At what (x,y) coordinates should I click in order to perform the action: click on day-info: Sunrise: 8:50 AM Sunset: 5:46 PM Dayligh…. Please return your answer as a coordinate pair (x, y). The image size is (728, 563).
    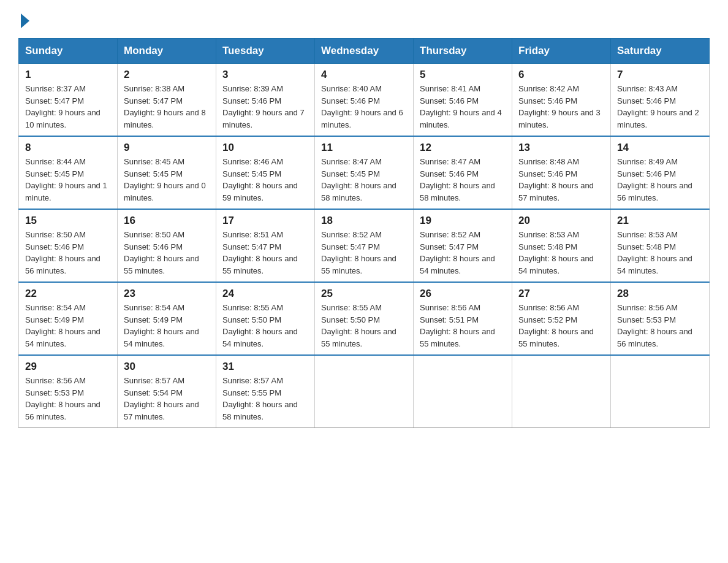
    Looking at the image, I should click on (167, 253).